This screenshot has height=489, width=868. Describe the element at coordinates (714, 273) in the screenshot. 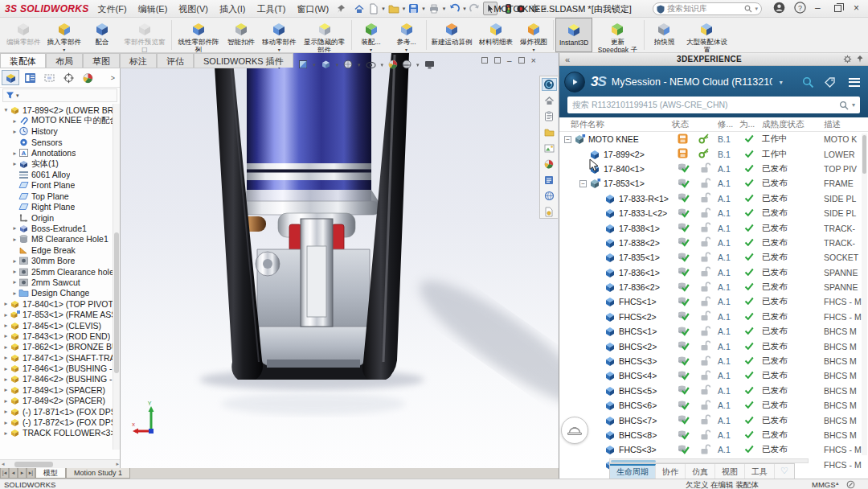

I see `part-row: 17-836<1>A.1已发布SPANNE` at that location.